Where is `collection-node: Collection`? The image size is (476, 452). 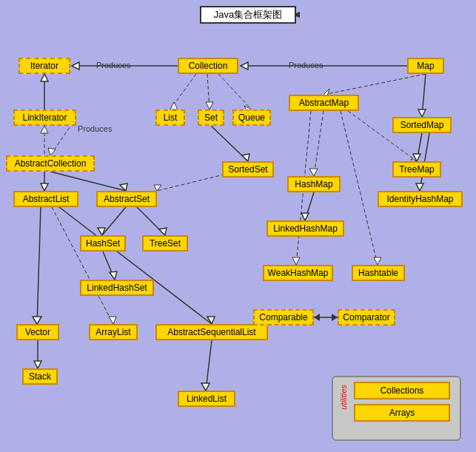 collection-node: Collection is located at coordinates (208, 66).